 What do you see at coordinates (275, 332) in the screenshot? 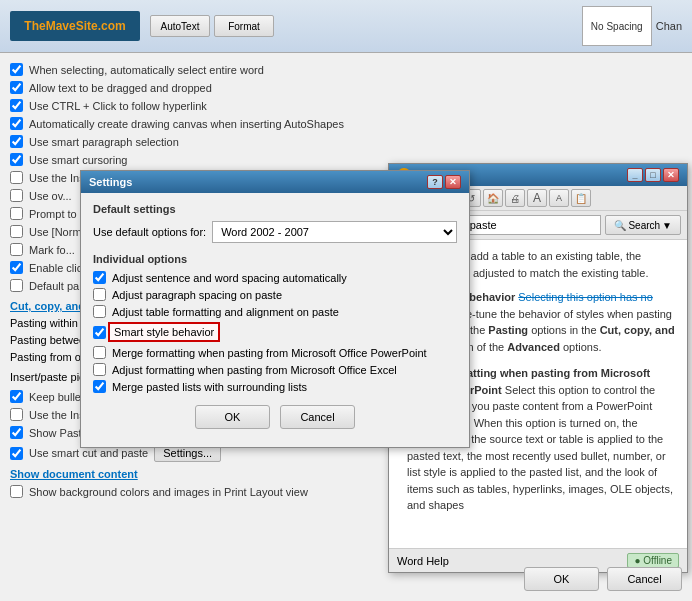
I see `settings-option-3: Smart style behavior` at bounding box center [275, 332].